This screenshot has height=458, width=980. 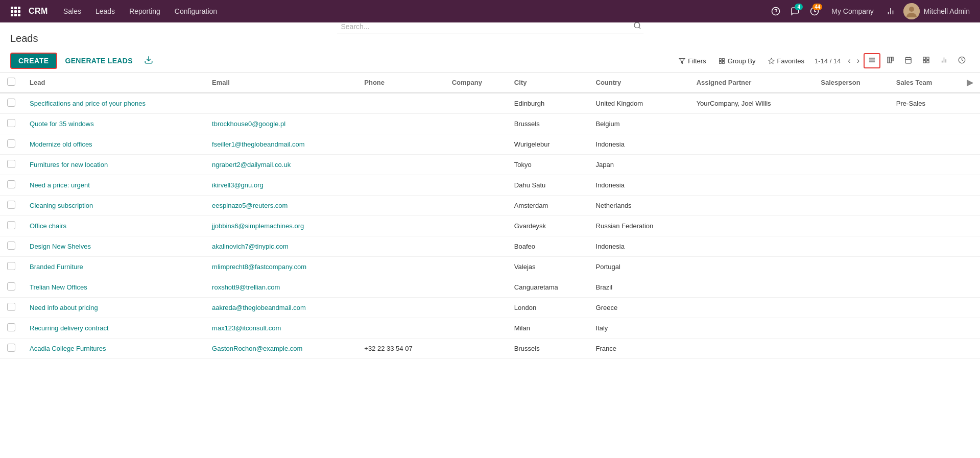 I want to click on email-value: GastonRochon@example.com, so click(x=257, y=348).